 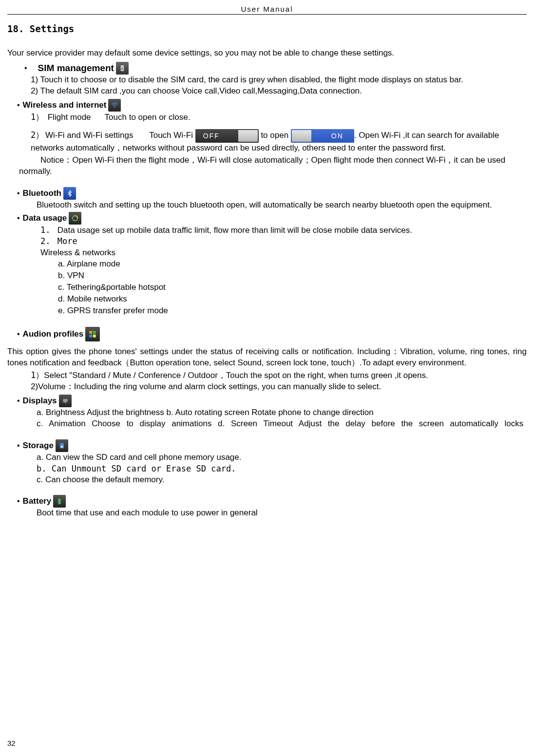 What do you see at coordinates (279, 117) in the screenshot?
I see `flight-mode-row: 1） Flight mode Touch to open or close.` at bounding box center [279, 117].